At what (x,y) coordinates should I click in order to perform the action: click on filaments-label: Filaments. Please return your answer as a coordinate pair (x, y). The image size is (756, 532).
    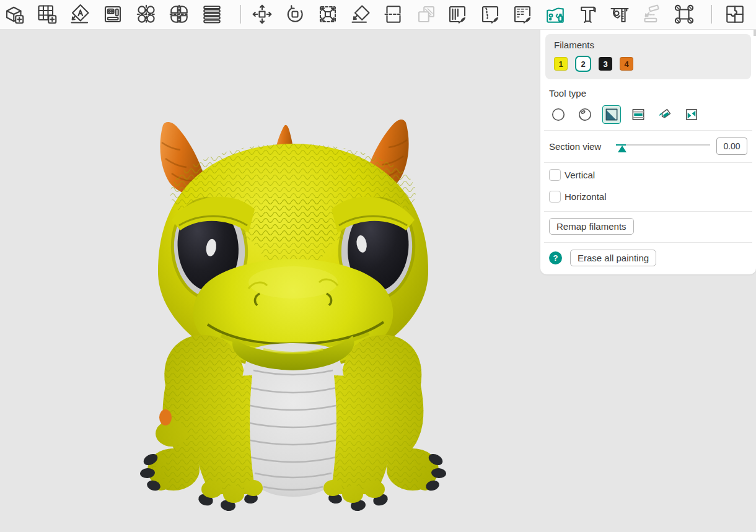
    Looking at the image, I should click on (648, 45).